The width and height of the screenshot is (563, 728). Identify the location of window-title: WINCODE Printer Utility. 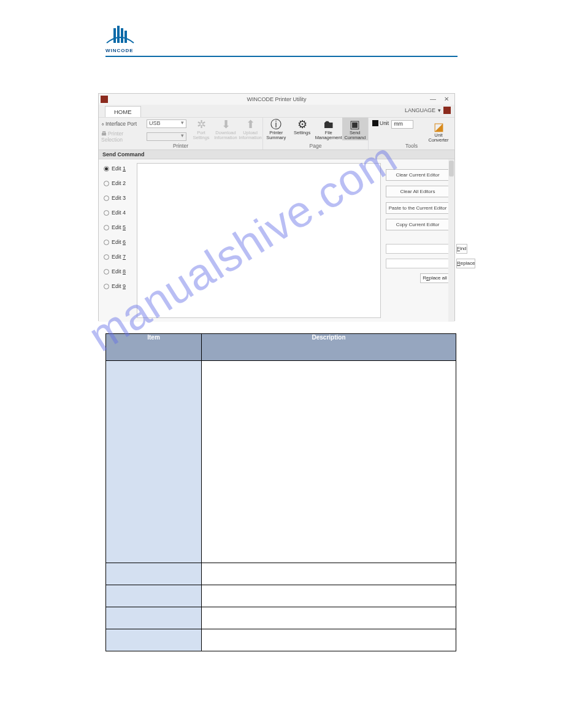
(276, 99).